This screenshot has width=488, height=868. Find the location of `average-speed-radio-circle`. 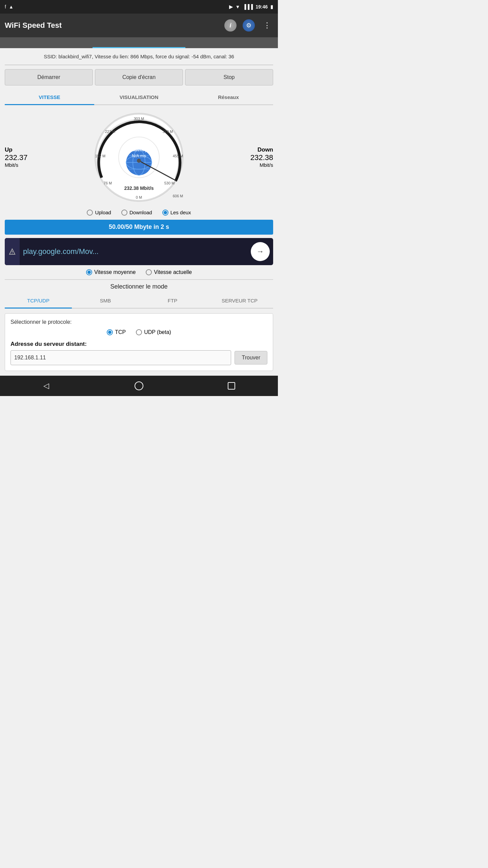

average-speed-radio-circle is located at coordinates (89, 272).